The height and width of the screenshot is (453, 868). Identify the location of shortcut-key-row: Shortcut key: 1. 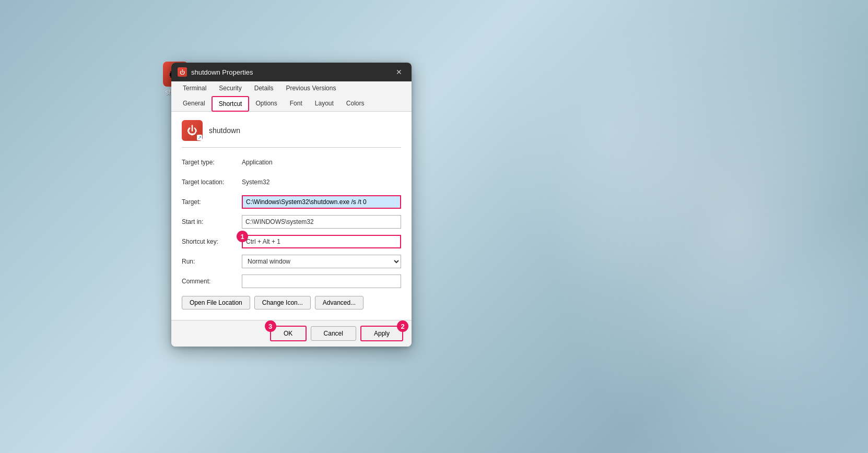
(291, 242).